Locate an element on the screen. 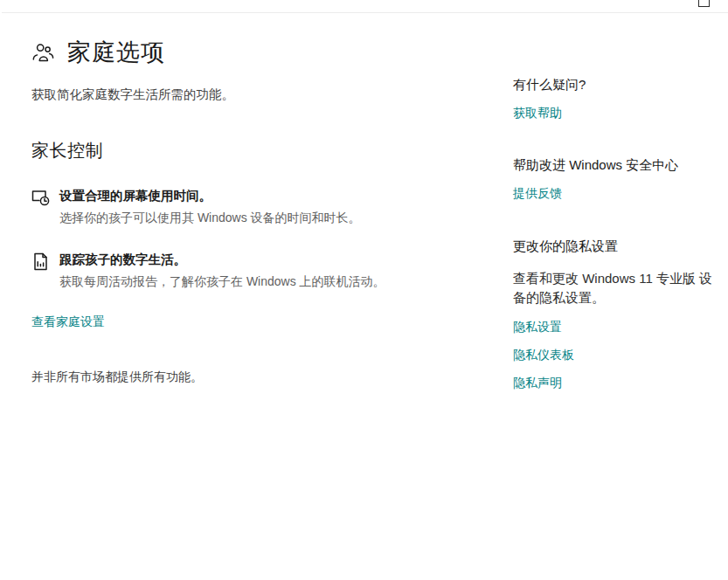  feature-description: 获取每周活动报告，了解你孩子在 Windows 上的联机活动。 is located at coordinates (222, 282).